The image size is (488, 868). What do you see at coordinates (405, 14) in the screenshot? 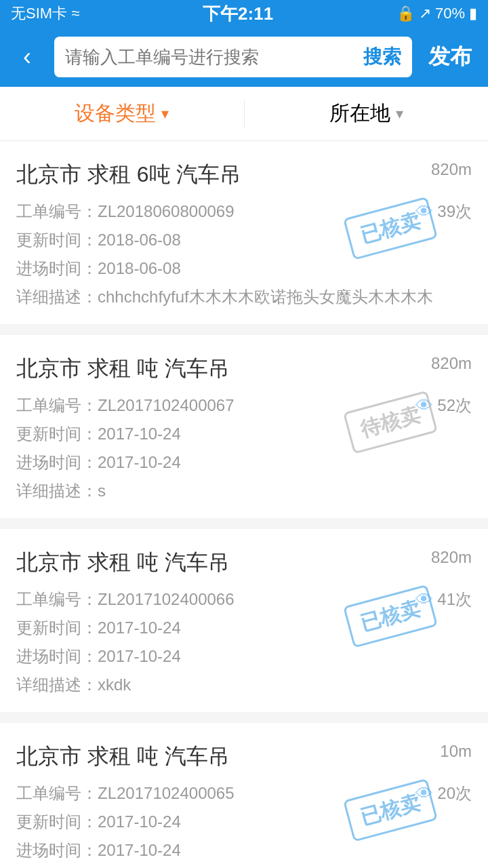
I see `lock-icon: 🔒` at bounding box center [405, 14].